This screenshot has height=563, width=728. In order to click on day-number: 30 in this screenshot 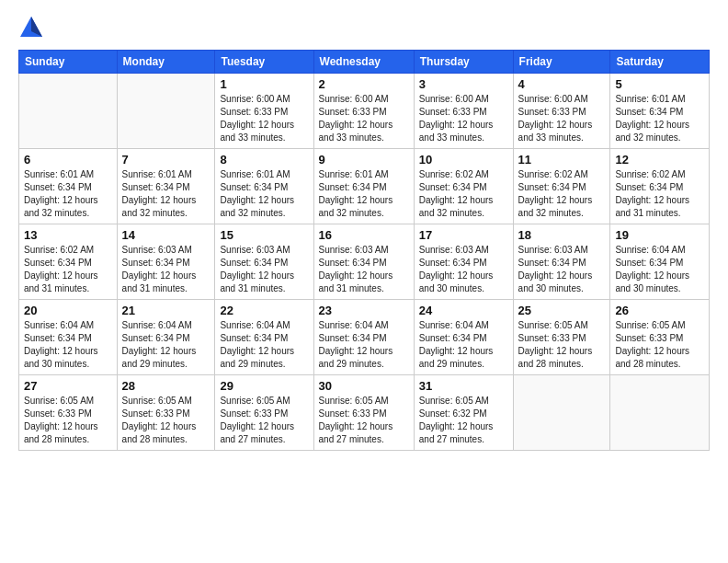, I will do `click(364, 386)`.